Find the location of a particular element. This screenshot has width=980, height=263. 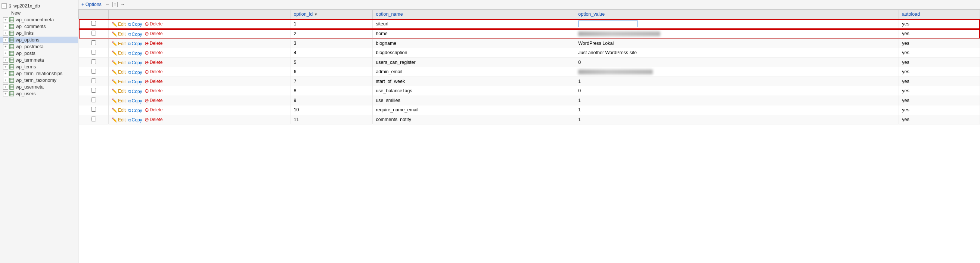

row-option-value: 0 is located at coordinates (737, 62).